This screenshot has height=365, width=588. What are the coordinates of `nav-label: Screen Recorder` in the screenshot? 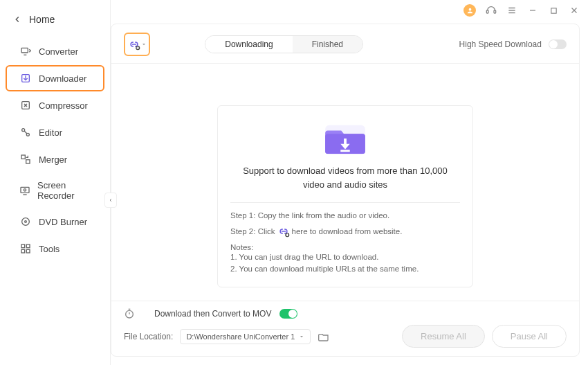 It's located at (64, 190).